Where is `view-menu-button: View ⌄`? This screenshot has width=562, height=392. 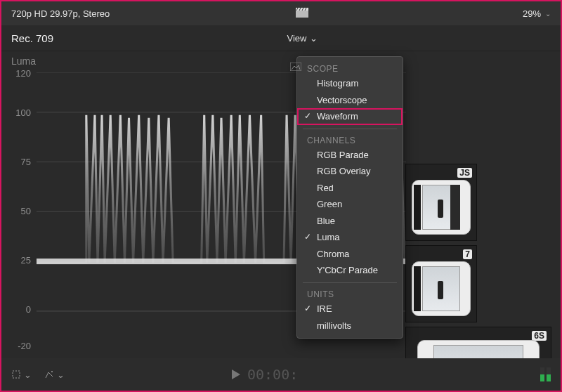
view-menu-button: View ⌄ is located at coordinates (302, 38).